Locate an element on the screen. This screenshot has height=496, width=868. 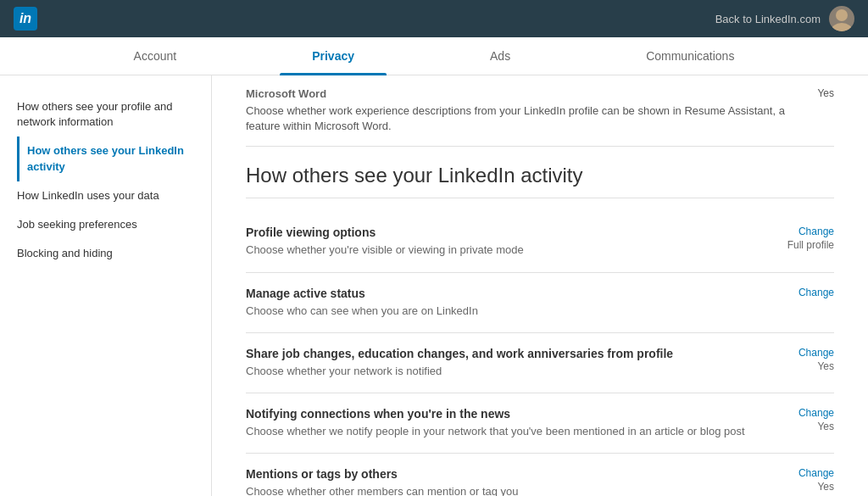
microsoft-banner-description: Choose whether work experience descripti… is located at coordinates (523, 119).